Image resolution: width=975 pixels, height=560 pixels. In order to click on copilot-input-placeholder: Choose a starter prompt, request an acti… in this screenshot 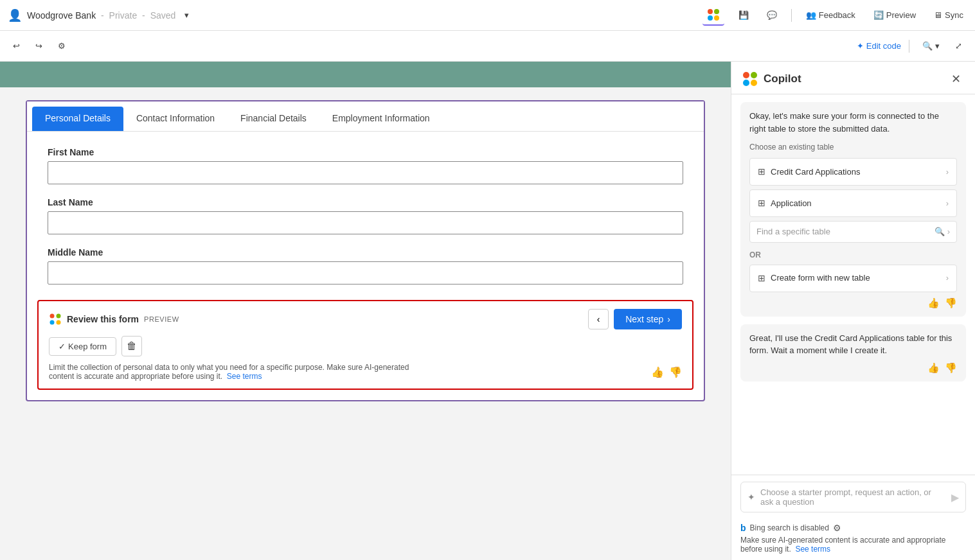, I will do `click(854, 497)`.